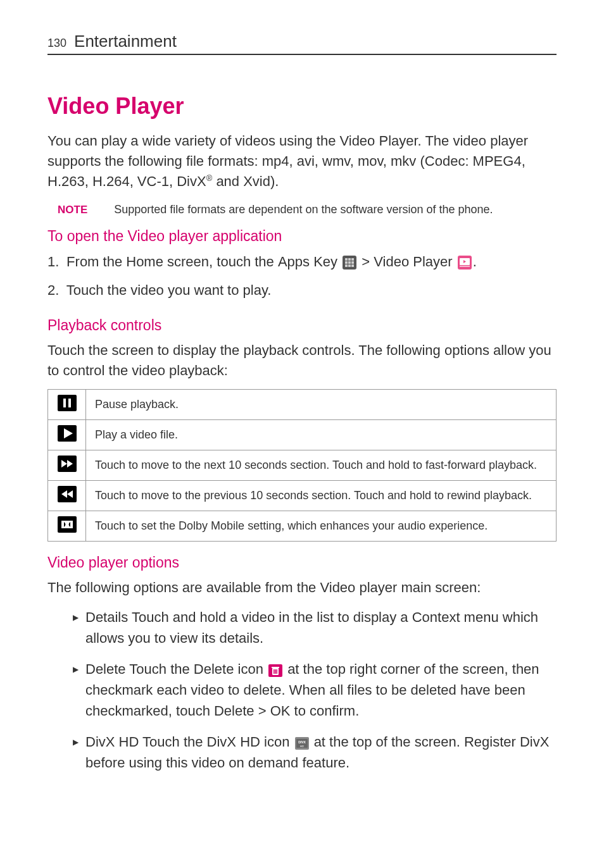  Describe the element at coordinates (106, 617) in the screenshot. I see `details-label: Details` at that location.